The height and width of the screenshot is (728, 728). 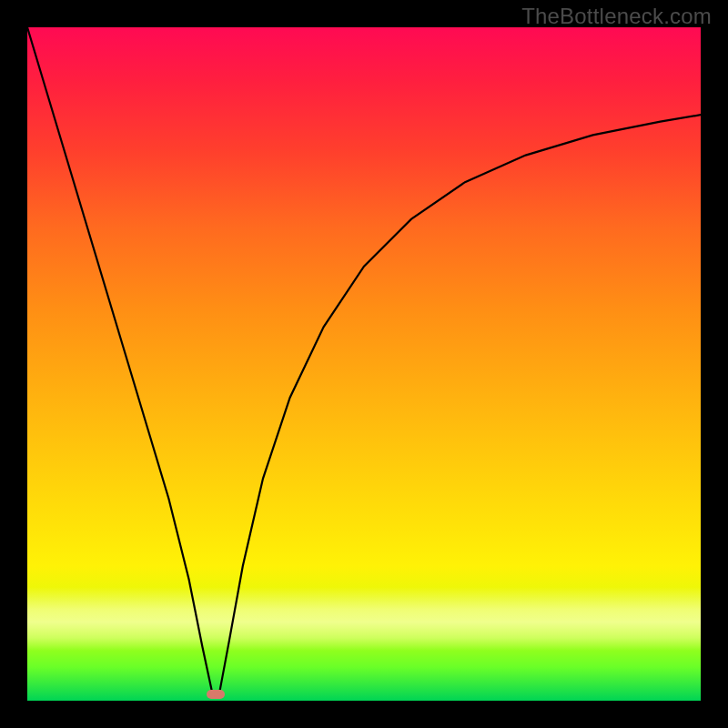 I want to click on watermark-text: TheBottleneck.com, so click(x=617, y=16).